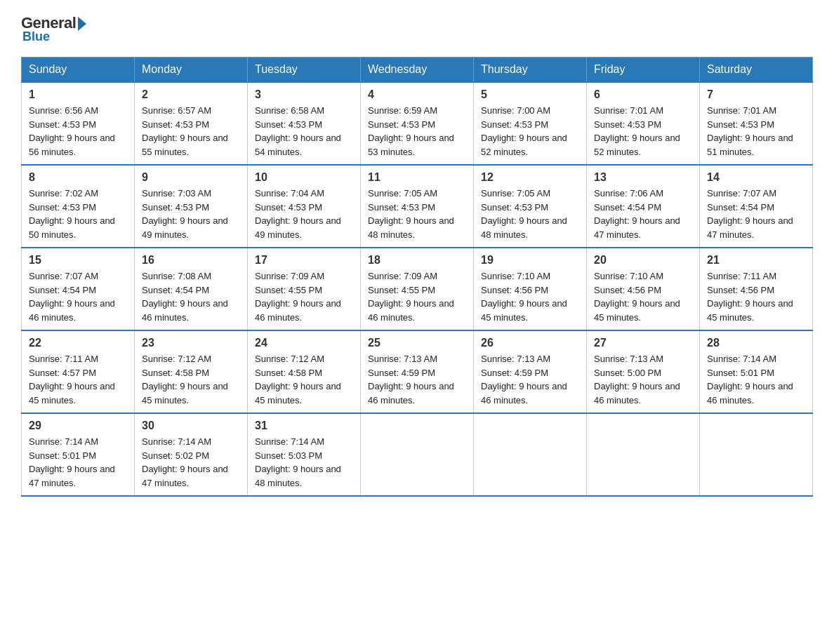  Describe the element at coordinates (191, 95) in the screenshot. I see `day-number: 2` at that location.